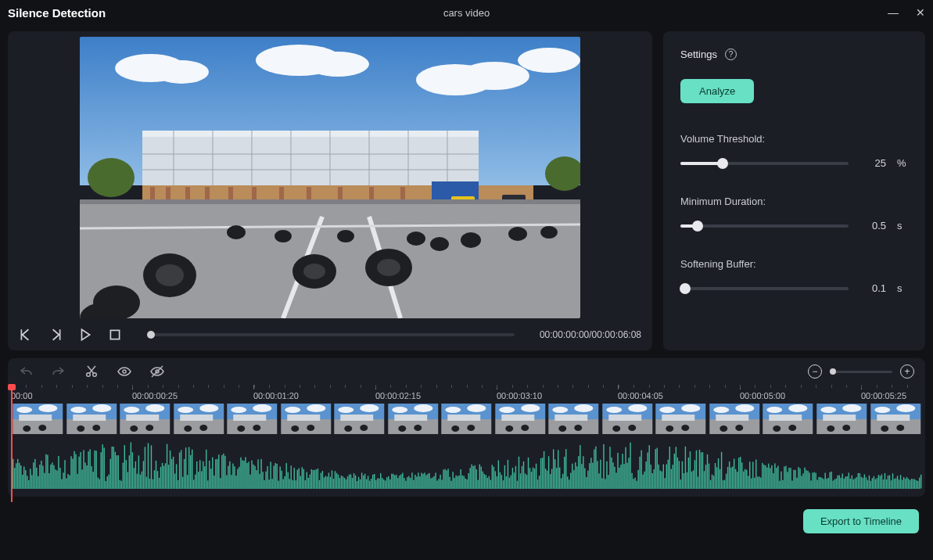 The width and height of the screenshot is (933, 560). What do you see at coordinates (124, 372) in the screenshot?
I see `eye-icon` at bounding box center [124, 372].